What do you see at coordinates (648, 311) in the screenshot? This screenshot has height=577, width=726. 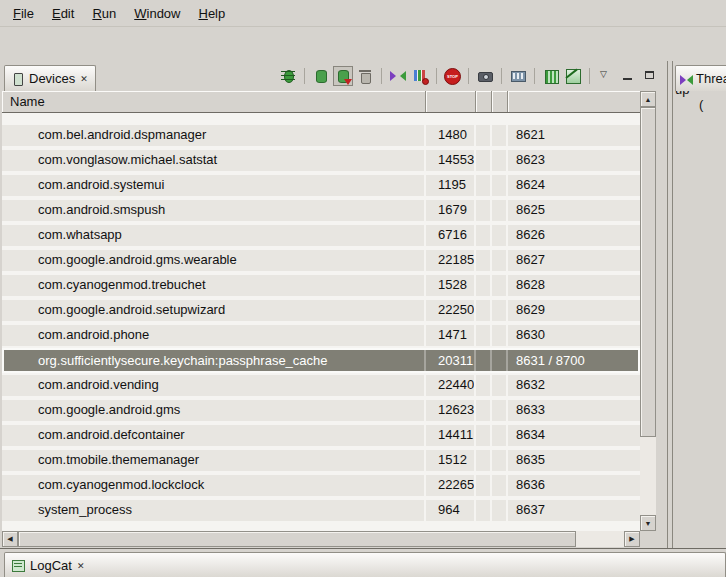 I see `vertical-scrollbar: ▲ ▼` at bounding box center [648, 311].